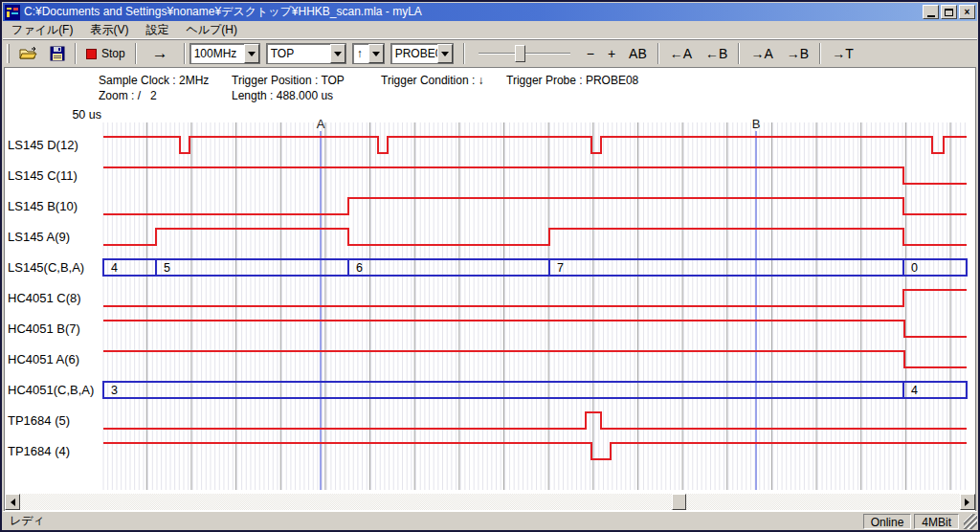 This screenshot has height=532, width=980. I want to click on channel-label: HC4051 C(8), so click(44, 299).